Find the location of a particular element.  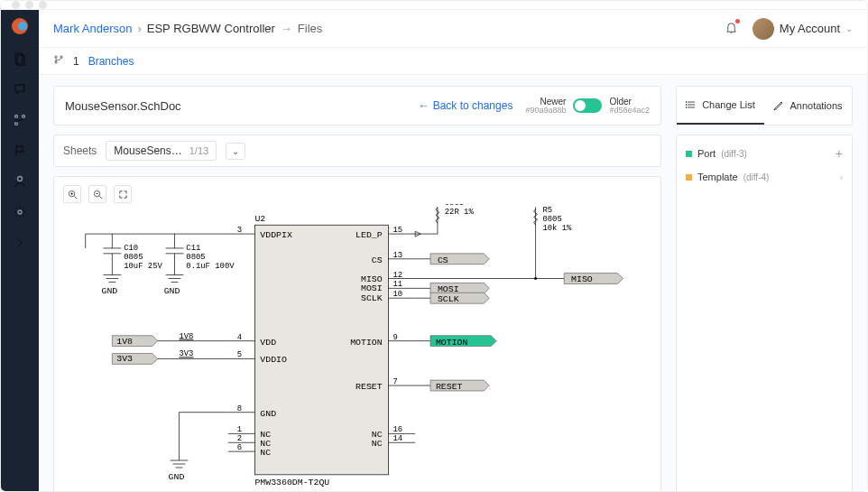

notifications-icon is located at coordinates (731, 29).